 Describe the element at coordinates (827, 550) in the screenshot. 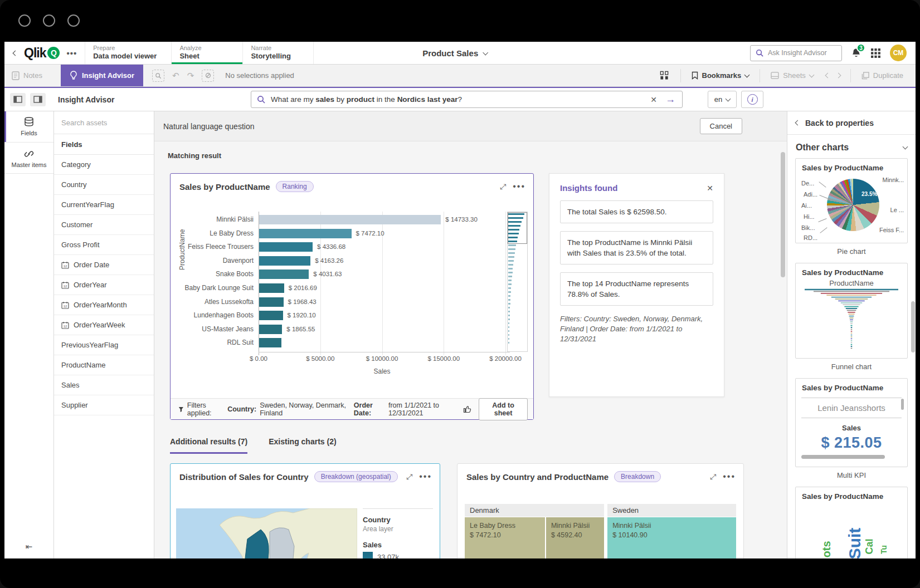

I see `wordcloud-word: ots` at that location.